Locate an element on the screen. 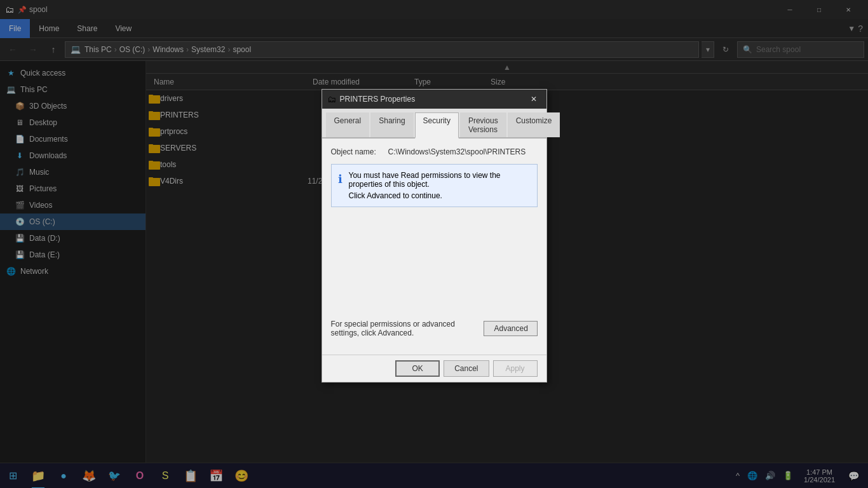 The height and width of the screenshot is (488, 868). dialog-tab-sharing: Sharing is located at coordinates (391, 125).